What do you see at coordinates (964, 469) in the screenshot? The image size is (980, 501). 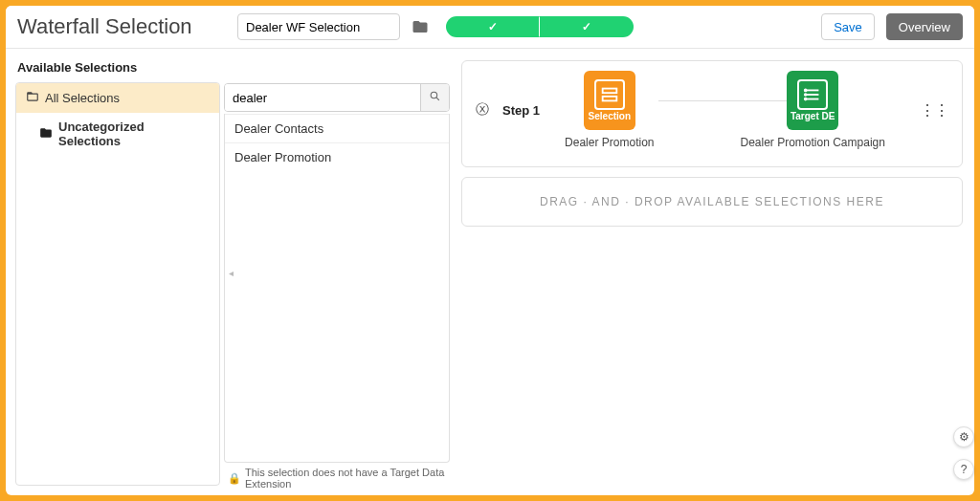 I see `help-button: ?` at bounding box center [964, 469].